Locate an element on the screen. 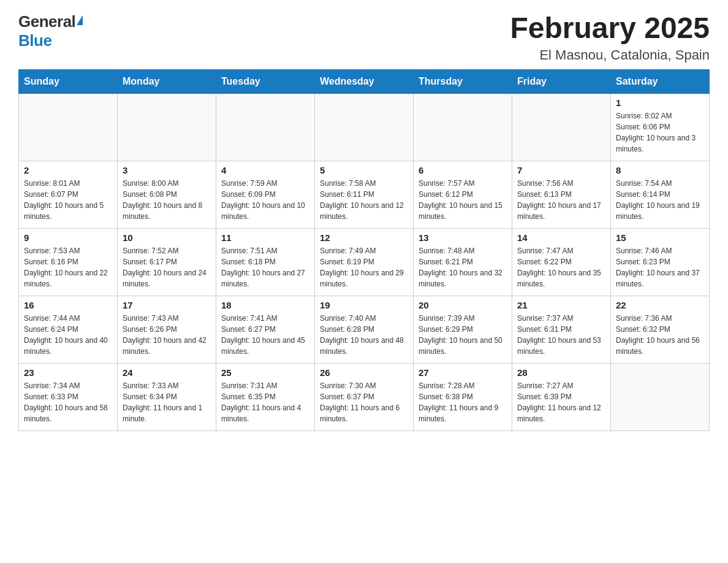 The image size is (728, 563). day-info: Sunrise: 7:34 AMSunset: 6:33 PMDaylight:… is located at coordinates (68, 402).